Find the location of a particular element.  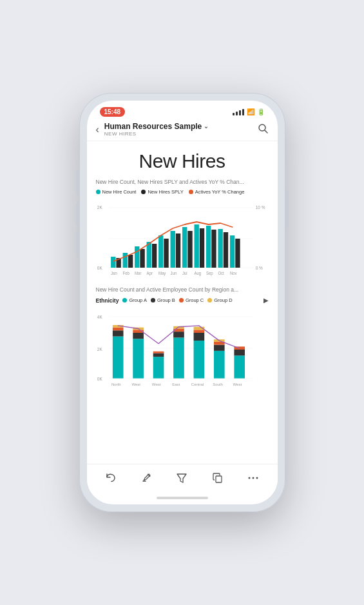

chart1-svg: 2K 0K 10 % 0 % is located at coordinates (182, 239).